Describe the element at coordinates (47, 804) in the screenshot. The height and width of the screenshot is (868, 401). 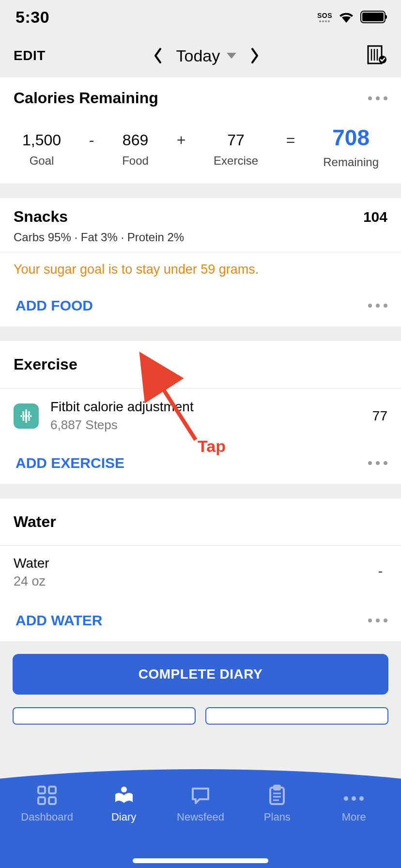
I see `tab-dashboard: Dashboard` at that location.